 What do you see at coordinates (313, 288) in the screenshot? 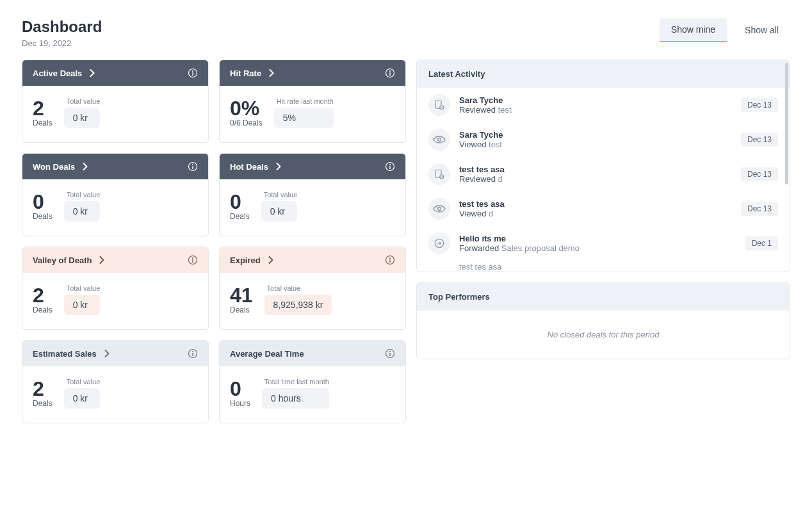
I see `card-expired: Expired 41 Deals Total value 8,925,938 k…` at bounding box center [313, 288].